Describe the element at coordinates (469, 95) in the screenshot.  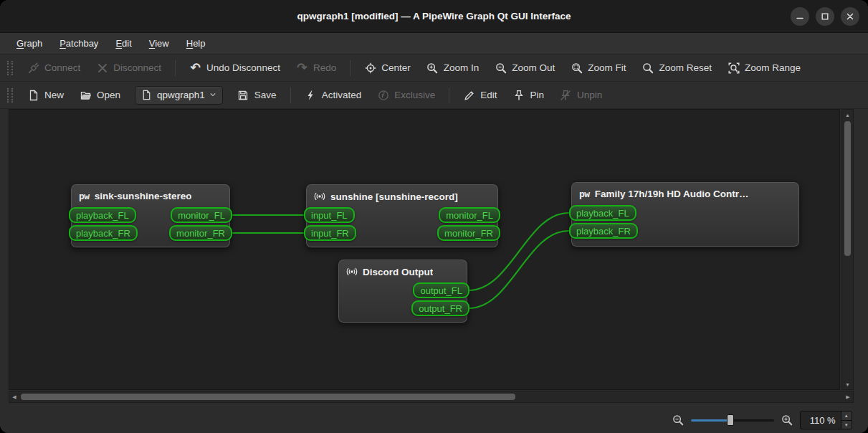
I see `pencil-icon` at that location.